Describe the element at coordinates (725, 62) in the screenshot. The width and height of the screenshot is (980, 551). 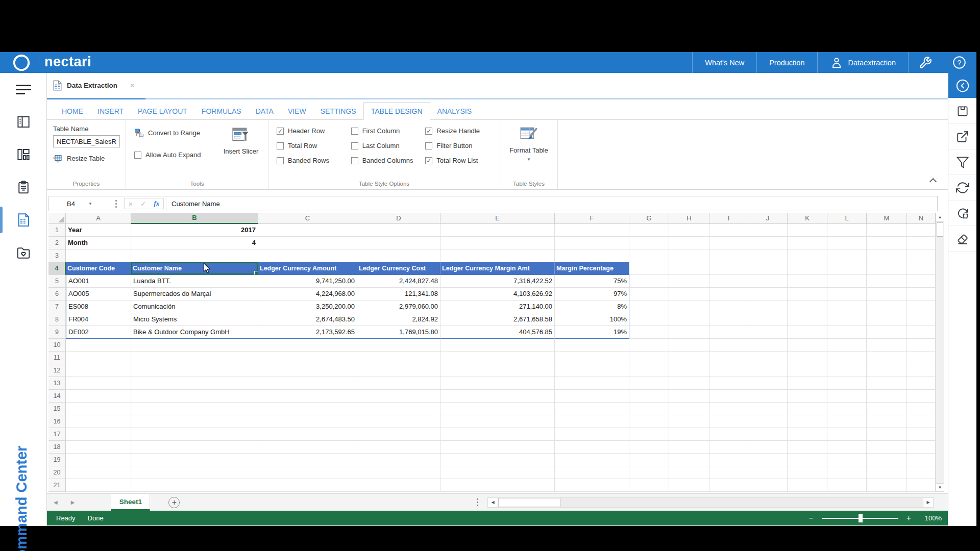
I see `whats-new-button: What's New` at that location.